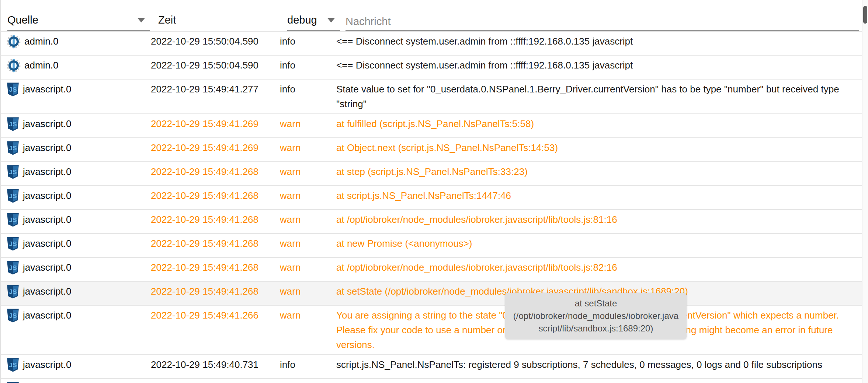 The height and width of the screenshot is (383, 868). I want to click on admin-adapter-icon, so click(14, 43).